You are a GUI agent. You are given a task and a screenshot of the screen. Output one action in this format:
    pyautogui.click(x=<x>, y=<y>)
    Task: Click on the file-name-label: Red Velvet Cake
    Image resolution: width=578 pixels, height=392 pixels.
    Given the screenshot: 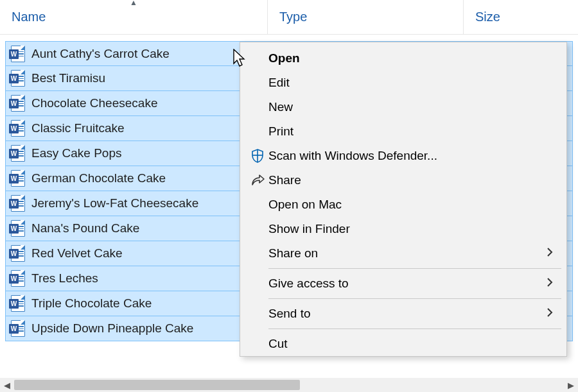 What is the action you would take?
    pyautogui.click(x=77, y=253)
    